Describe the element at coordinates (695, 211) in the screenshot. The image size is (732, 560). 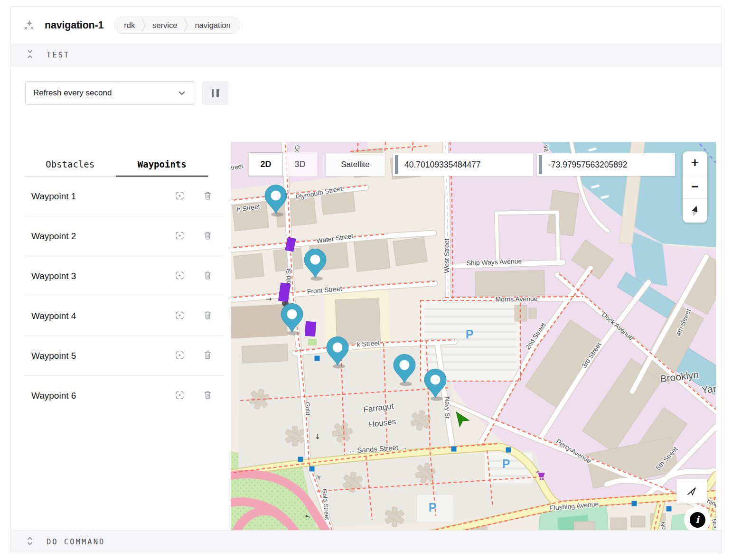
I see `compass-button` at that location.